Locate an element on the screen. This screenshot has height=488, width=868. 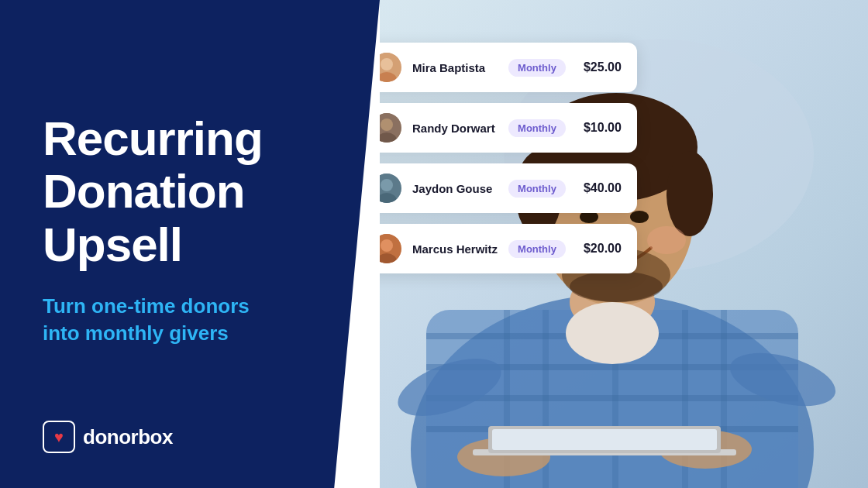
monthly-badge-3: Monthly is located at coordinates (537, 189).